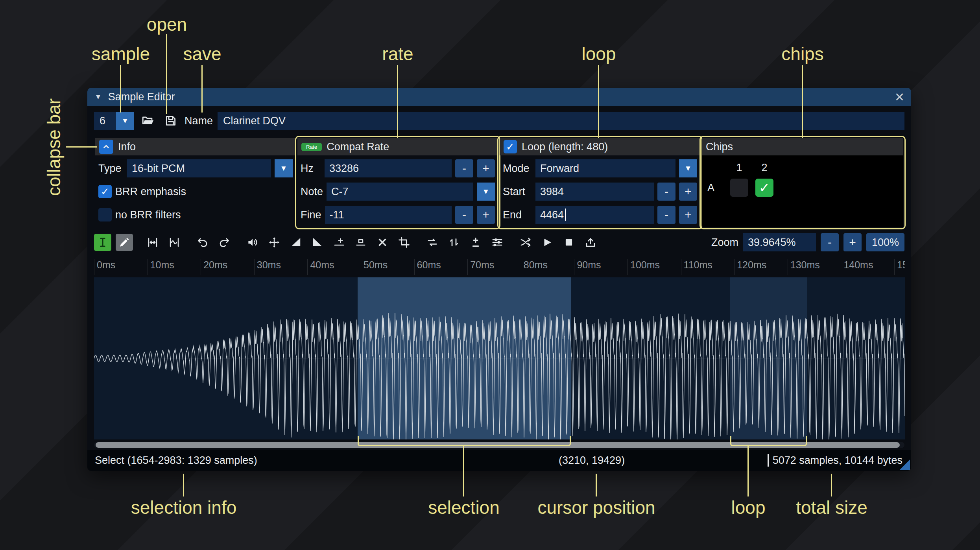  Describe the element at coordinates (476, 242) in the screenshot. I see `sign-flip-button` at that location.